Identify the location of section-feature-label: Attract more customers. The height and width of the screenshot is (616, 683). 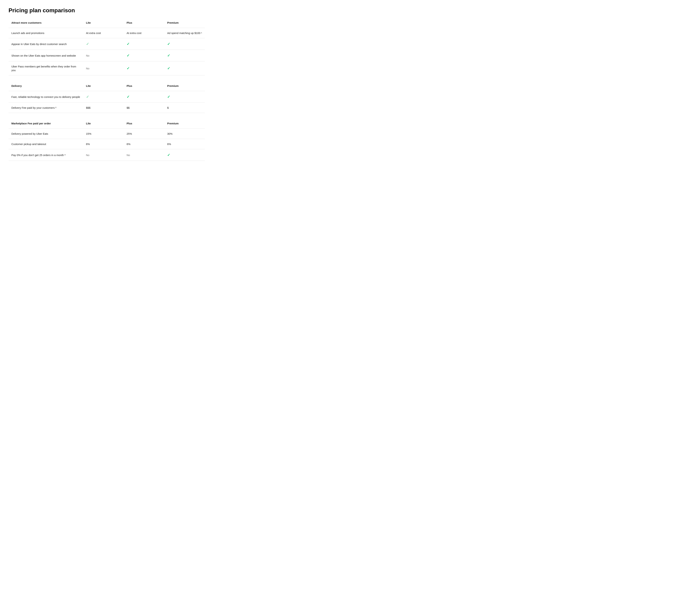
(46, 24).